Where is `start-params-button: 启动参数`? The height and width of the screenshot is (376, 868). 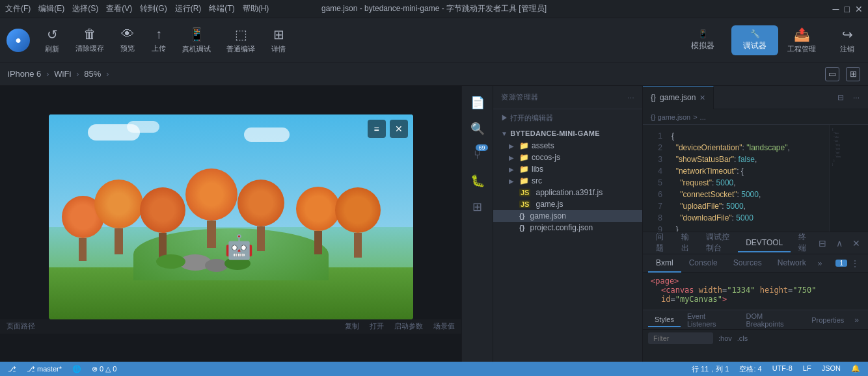 start-params-button: 启动参数 is located at coordinates (409, 327).